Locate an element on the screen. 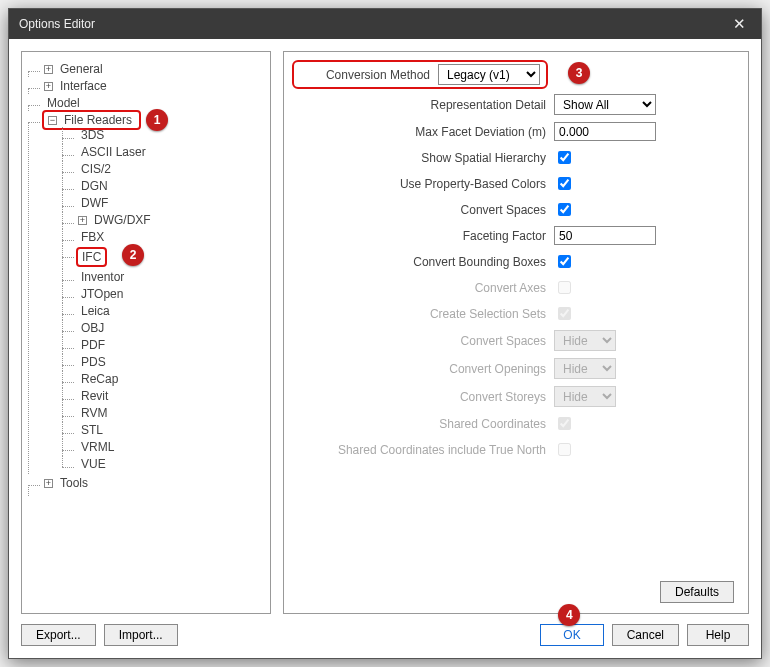 Image resolution: width=770 pixels, height=667 pixels. tree-node-stl: STL is located at coordinates (164, 430).